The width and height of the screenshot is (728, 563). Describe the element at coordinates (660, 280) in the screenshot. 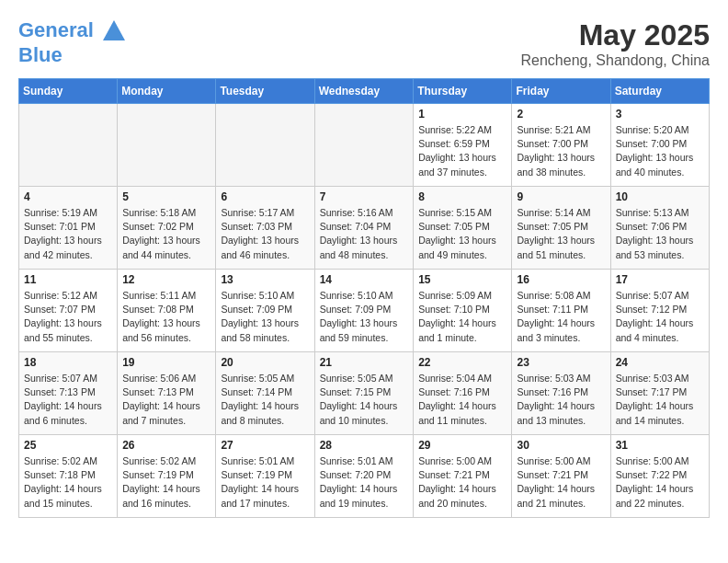

I see `day-number: 17` at that location.